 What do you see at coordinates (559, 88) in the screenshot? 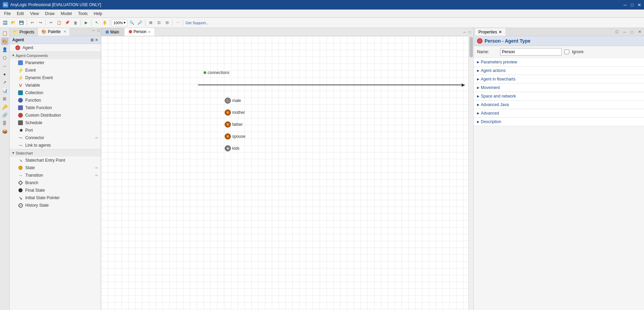
I see `prop-section-movement: ▶ Movement` at bounding box center [559, 88].